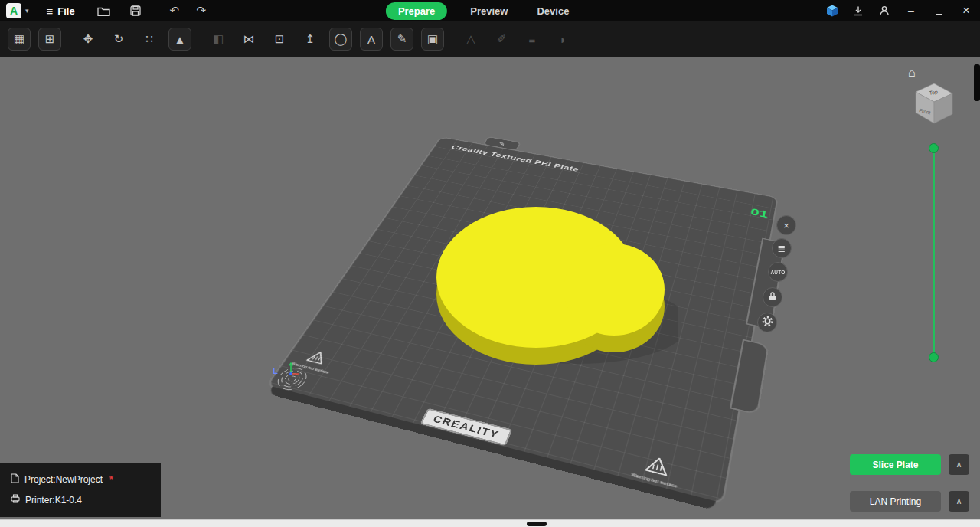  Describe the element at coordinates (28, 11) in the screenshot. I see `logo-caret-icon: ▾` at that location.